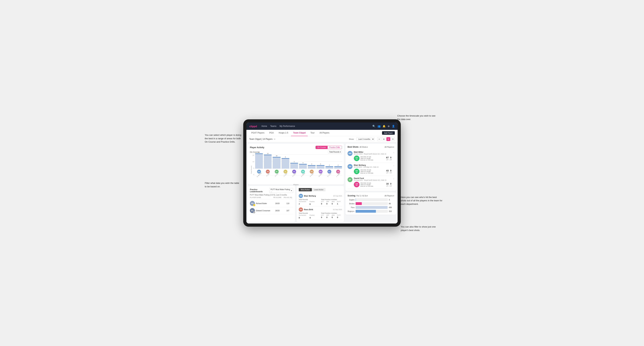  I want to click on tab-pgat-players: PGAT Players, so click(258, 133).